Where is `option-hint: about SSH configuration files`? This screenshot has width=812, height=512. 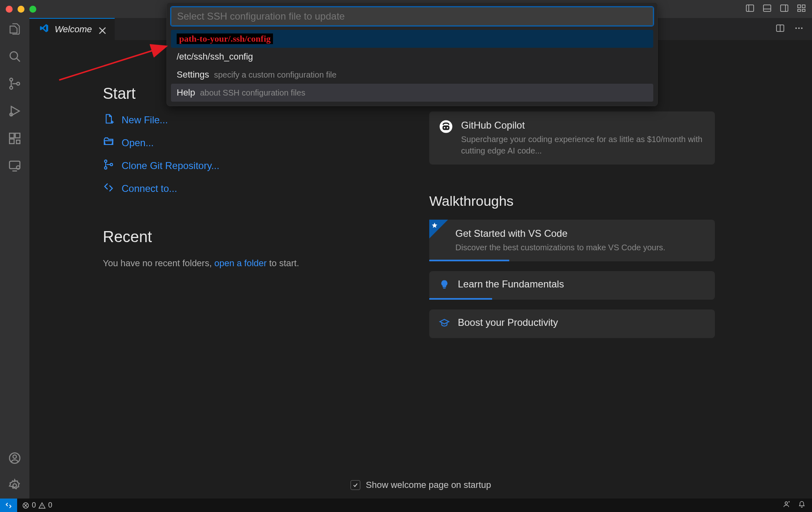
option-hint: about SSH configuration files is located at coordinates (253, 93).